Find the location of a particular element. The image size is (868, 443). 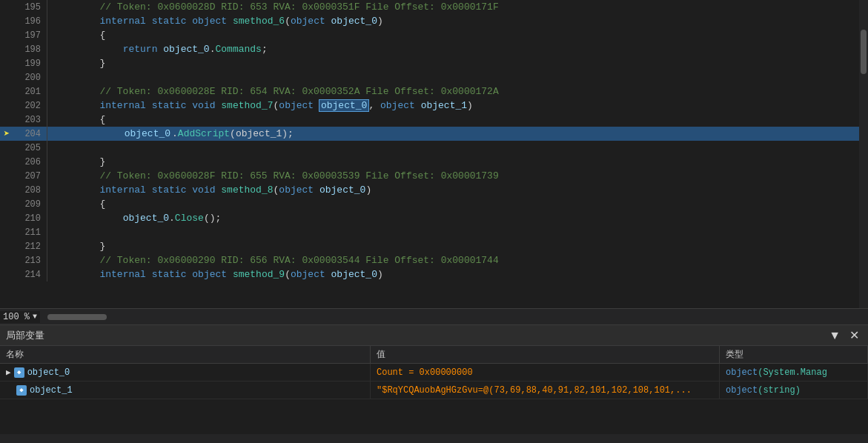

code-line-203: 203 { is located at coordinates (430, 120).